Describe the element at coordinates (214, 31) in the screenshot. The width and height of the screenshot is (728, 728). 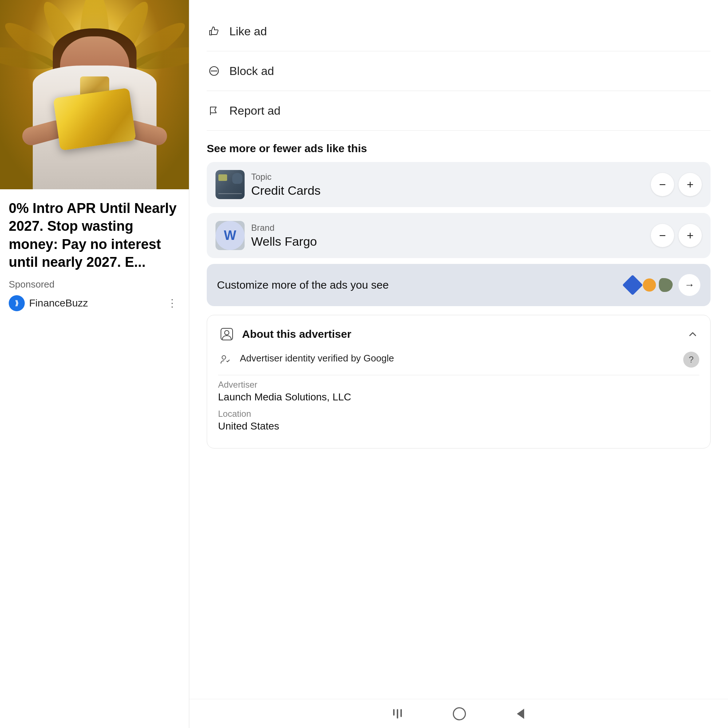
I see `like-icon` at that location.